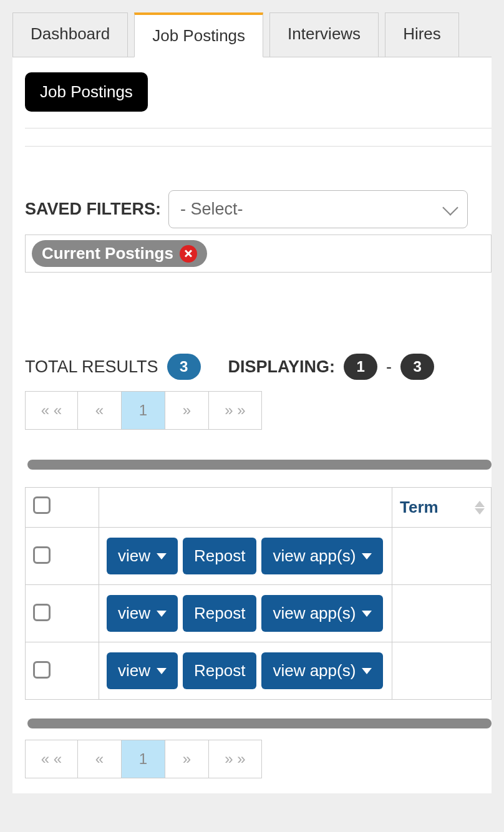 This screenshot has height=832, width=504. Describe the element at coordinates (422, 35) in the screenshot. I see `tab-hires: Hires` at that location.